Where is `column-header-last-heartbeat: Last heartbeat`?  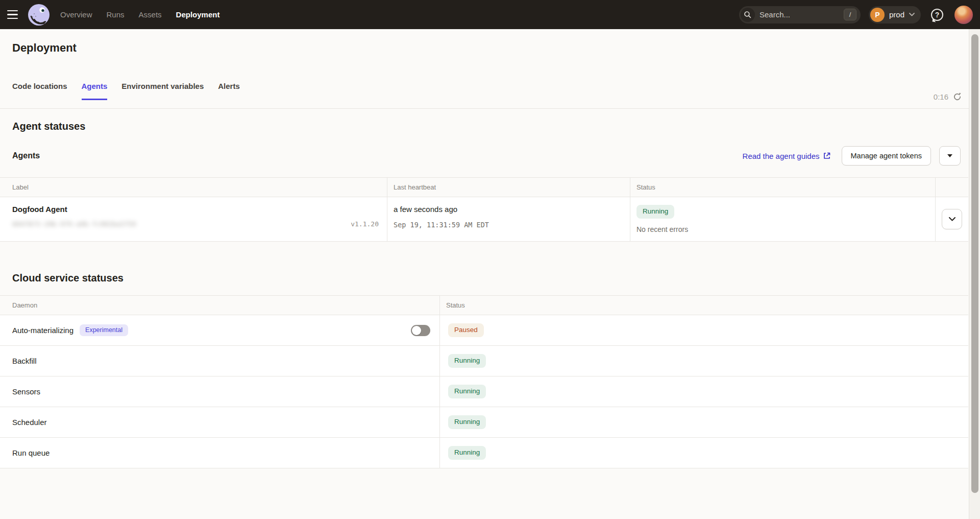 column-header-last-heartbeat: Last heartbeat is located at coordinates (509, 187).